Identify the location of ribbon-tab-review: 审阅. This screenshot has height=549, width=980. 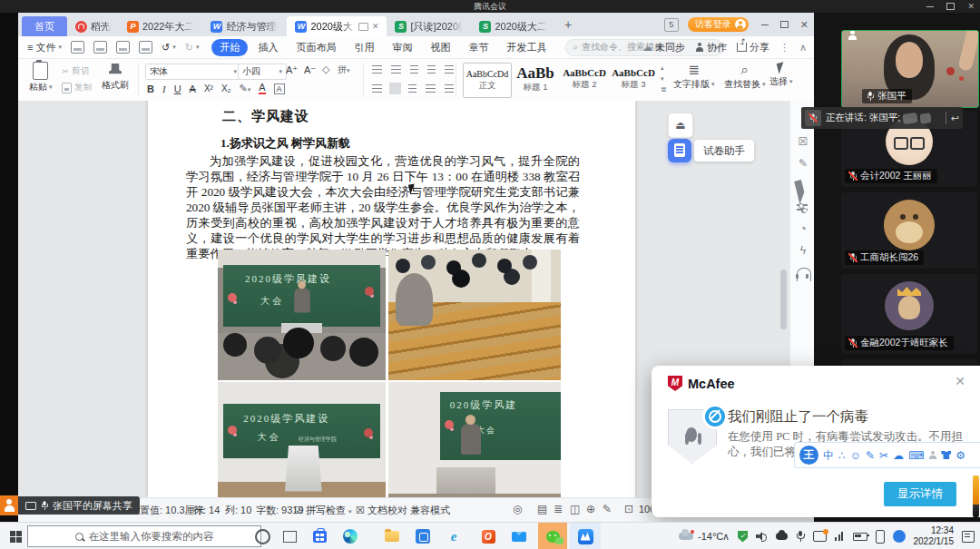
(402, 47).